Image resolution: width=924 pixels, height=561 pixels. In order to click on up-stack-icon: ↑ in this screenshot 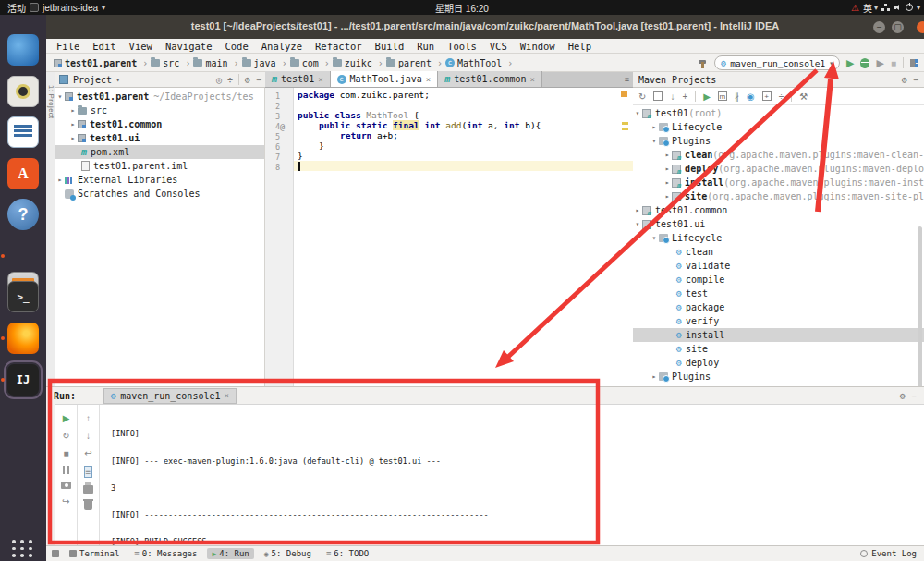, I will do `click(89, 418)`.